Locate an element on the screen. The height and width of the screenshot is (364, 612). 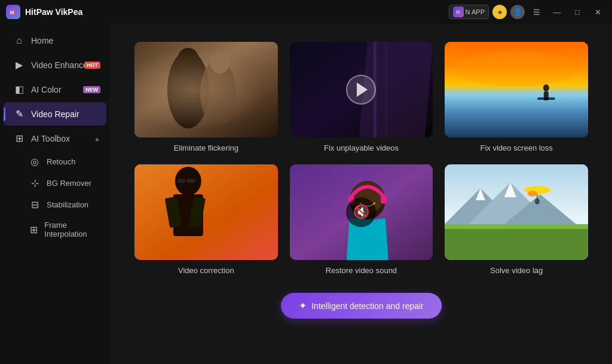
sidebar-item-stabilization: ⊟ Stabilization is located at coordinates (64, 204).